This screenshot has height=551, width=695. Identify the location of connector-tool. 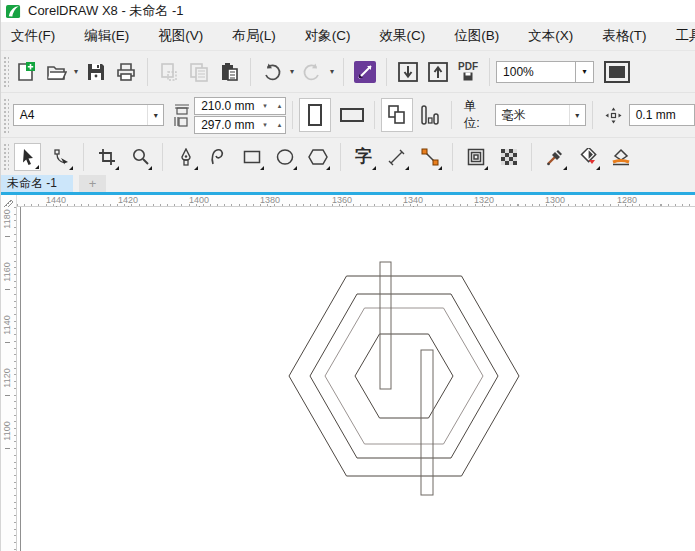
(430, 157).